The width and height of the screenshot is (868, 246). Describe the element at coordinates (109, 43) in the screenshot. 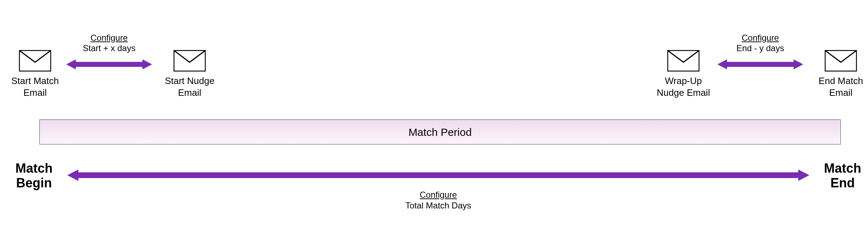

I see `configure-start-label: Configure Start + x days` at that location.